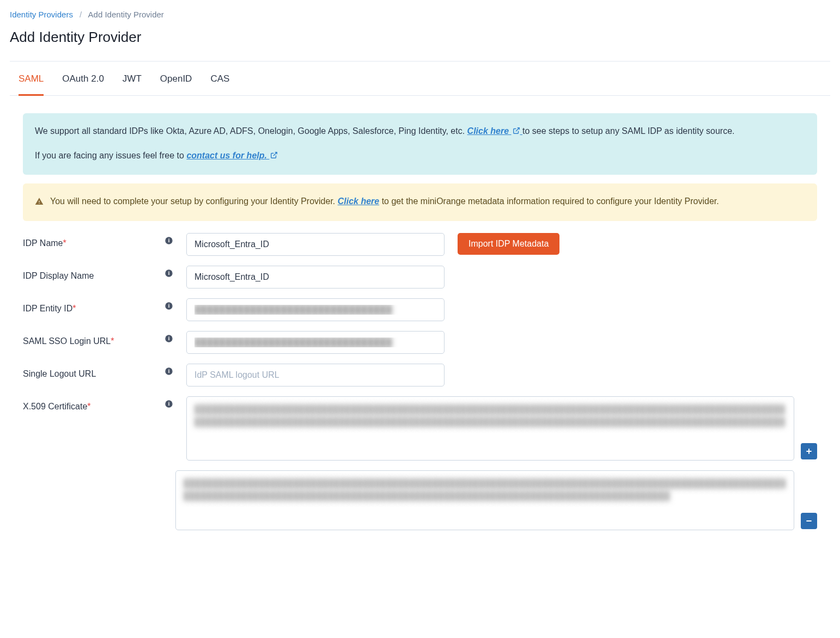  Describe the element at coordinates (94, 273) in the screenshot. I see `label-idp-display-name: IDP Display Name` at that location.